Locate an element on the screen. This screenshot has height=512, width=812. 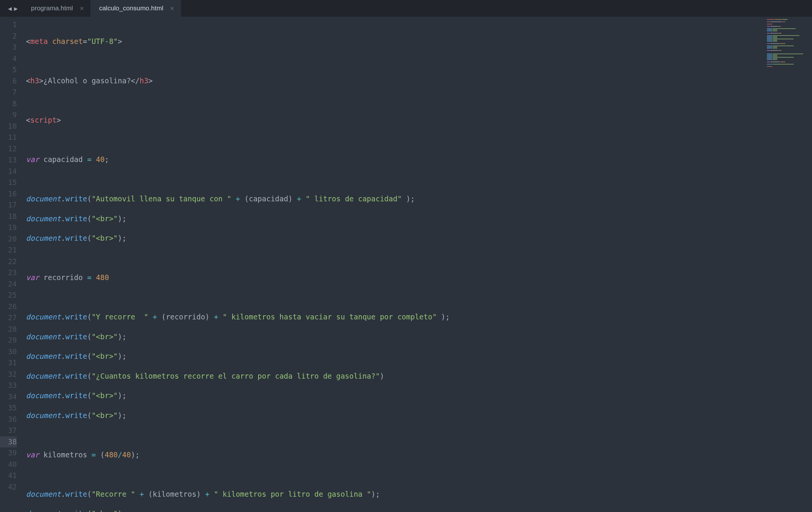
line-number: 2 is located at coordinates (8, 36).